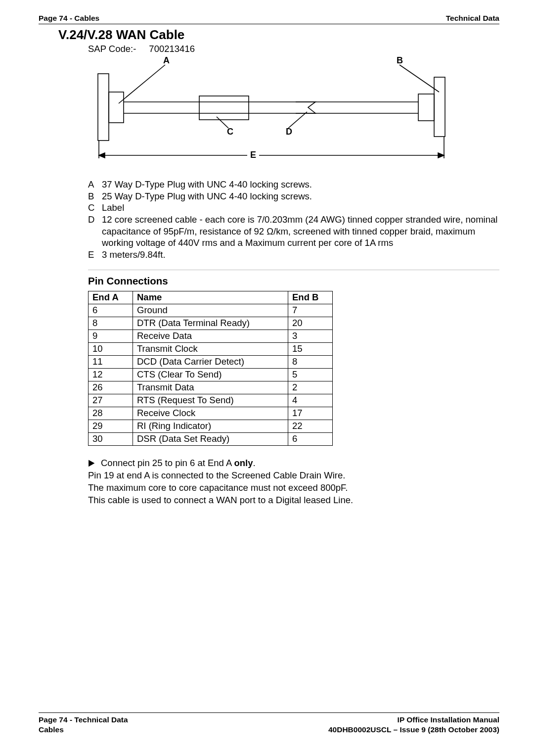 Image resolution: width=534 pixels, height=756 pixels. What do you see at coordinates (172, 49) in the screenshot?
I see `sap-code: 700213416` at bounding box center [172, 49].